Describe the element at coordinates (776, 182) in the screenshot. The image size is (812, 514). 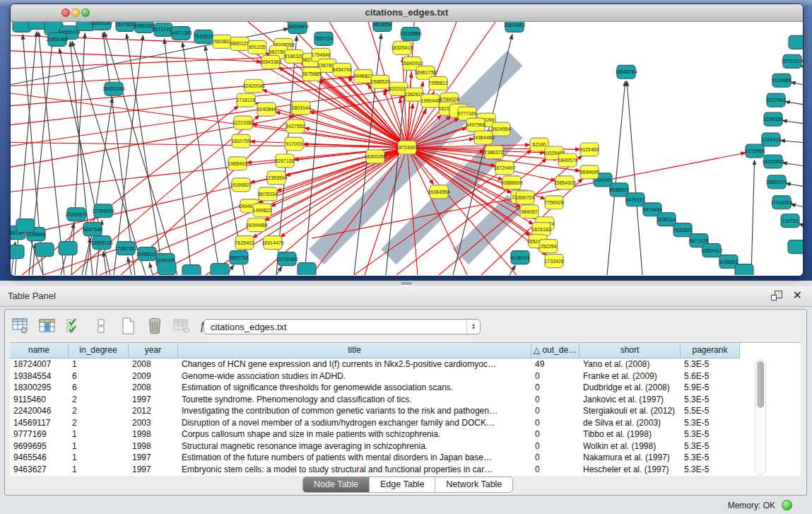
I see `graph-node: 15692971` at that location.